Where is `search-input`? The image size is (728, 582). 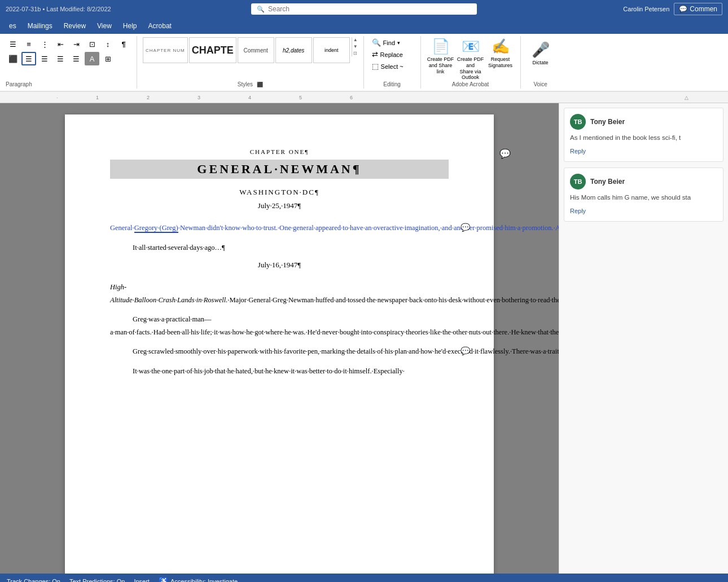
search-input is located at coordinates (370, 9).